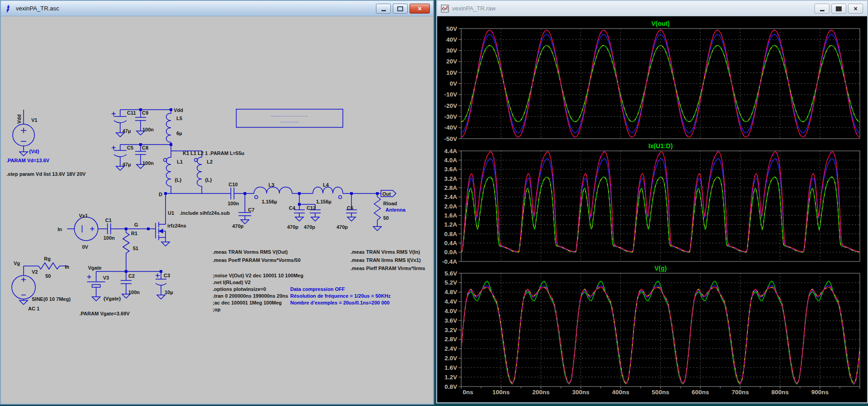 The height and width of the screenshot is (406, 868). What do you see at coordinates (108, 220) in the screenshot?
I see `label-c1: C1` at bounding box center [108, 220].